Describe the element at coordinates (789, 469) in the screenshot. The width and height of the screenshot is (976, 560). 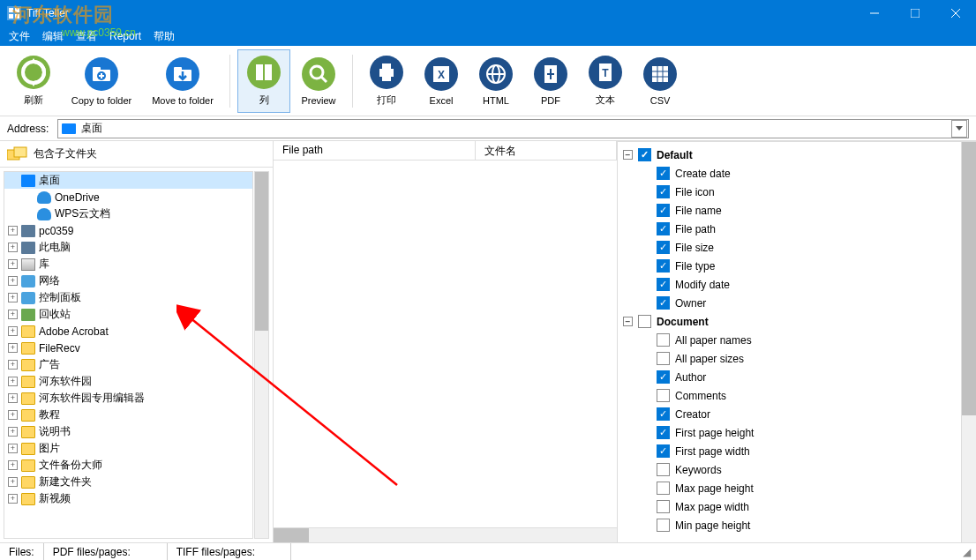
I see `column-option: Keywords` at that location.